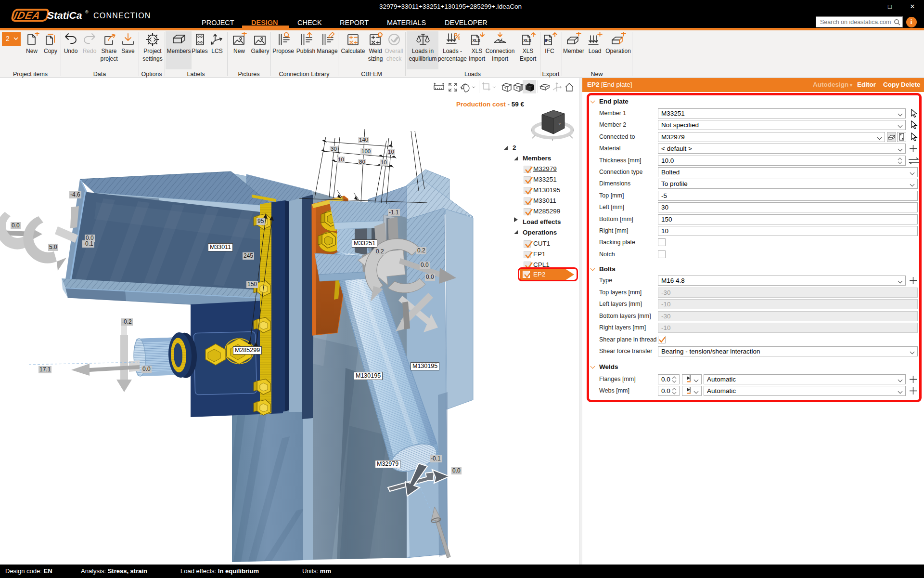  What do you see at coordinates (27, 15) in the screenshot?
I see `svg-text: IDEA` at bounding box center [27, 15].